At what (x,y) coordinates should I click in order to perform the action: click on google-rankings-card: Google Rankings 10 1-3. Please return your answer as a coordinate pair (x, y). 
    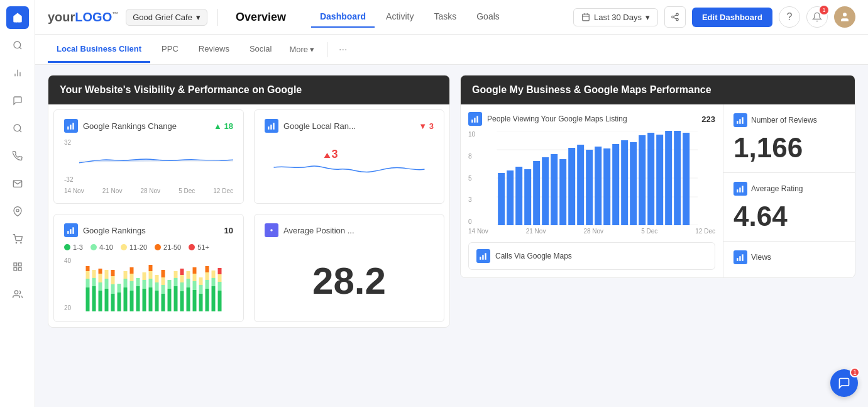
    Looking at the image, I should click on (148, 268).